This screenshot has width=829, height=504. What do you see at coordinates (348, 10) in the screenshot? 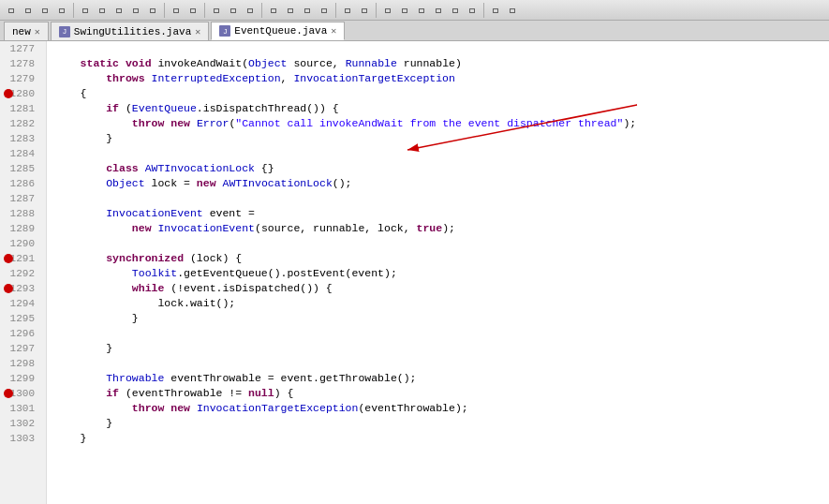
I see `toolbar-icon-19: ◻` at bounding box center [348, 10].